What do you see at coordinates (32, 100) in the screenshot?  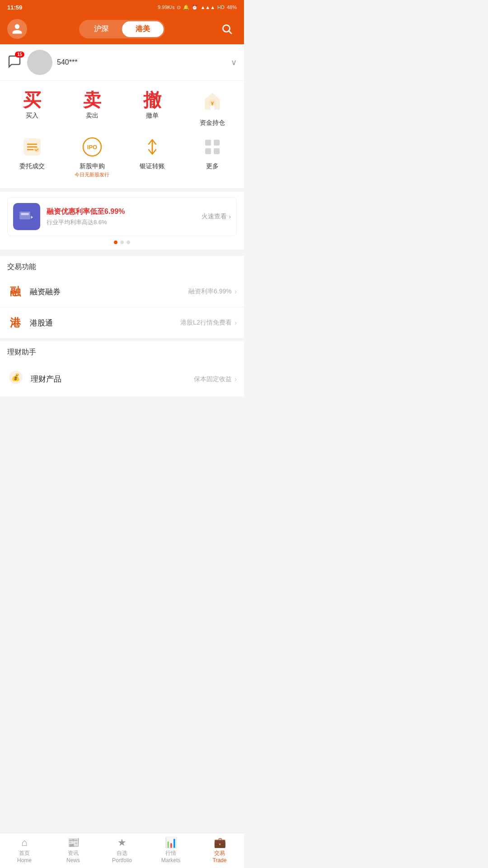 I see `buy-icon: 买` at bounding box center [32, 100].